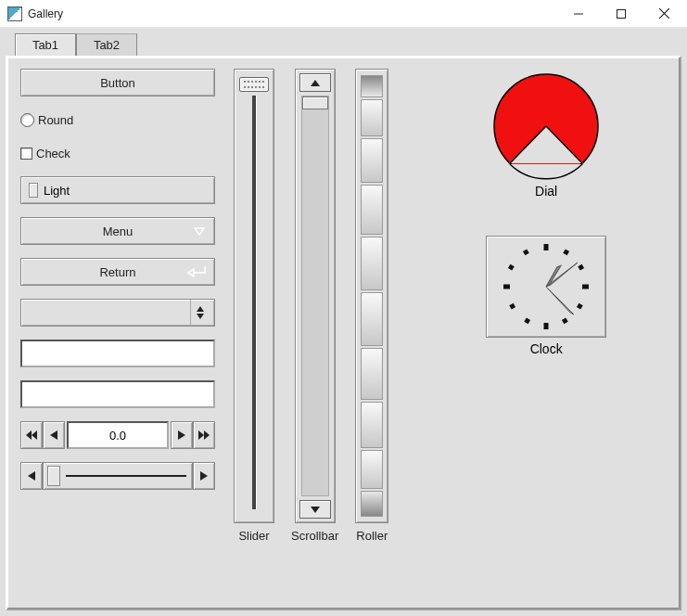  I want to click on radio-label: Round, so click(56, 121).